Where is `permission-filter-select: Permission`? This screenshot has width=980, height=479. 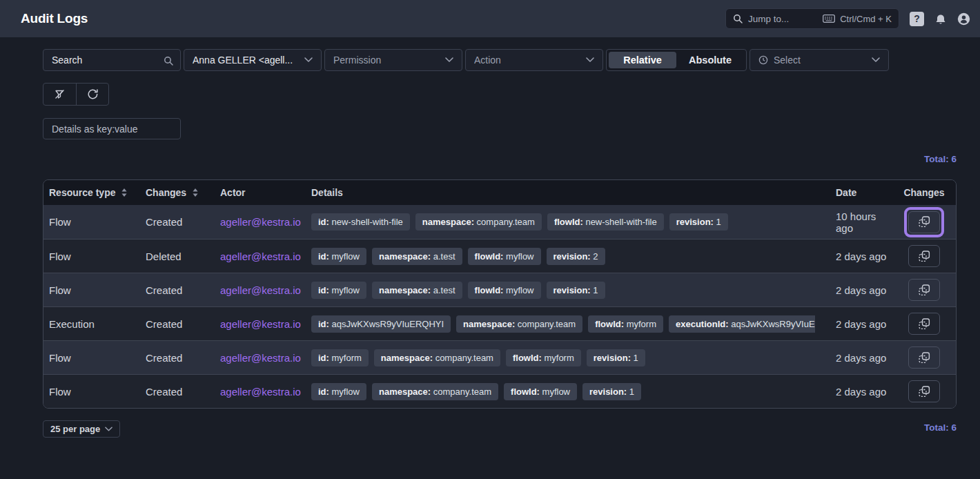
permission-filter-select: Permission is located at coordinates (393, 60).